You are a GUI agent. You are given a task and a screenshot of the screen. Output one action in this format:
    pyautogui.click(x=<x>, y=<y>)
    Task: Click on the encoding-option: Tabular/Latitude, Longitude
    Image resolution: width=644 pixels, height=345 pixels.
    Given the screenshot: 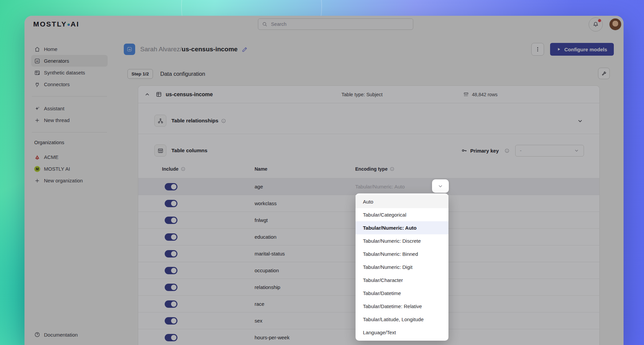 What is the action you would take?
    pyautogui.click(x=402, y=319)
    